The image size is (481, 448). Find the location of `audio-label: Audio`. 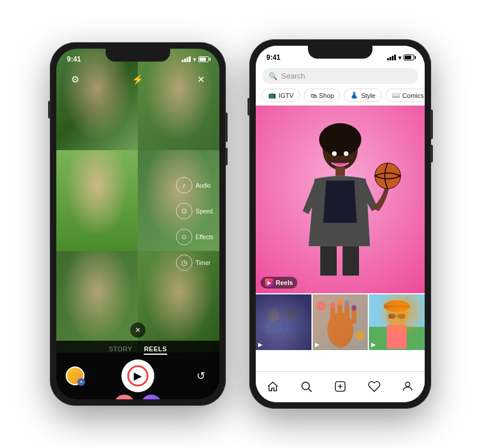

audio-label: Audio is located at coordinates (204, 185).